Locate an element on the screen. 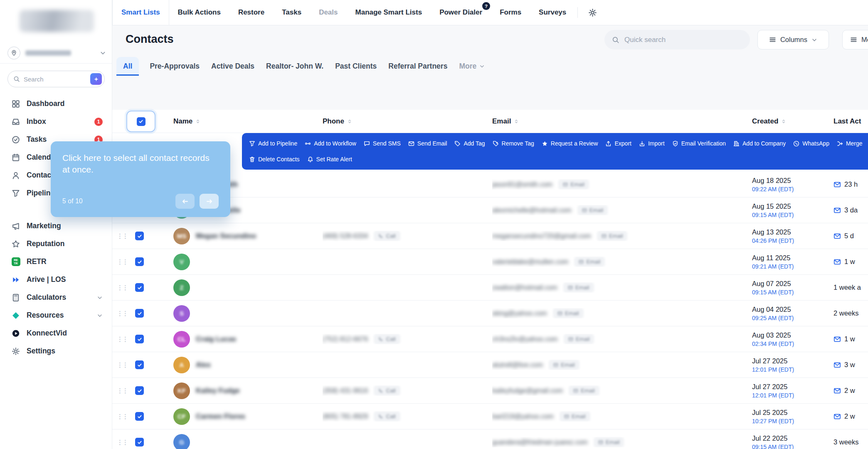  tooltip-next-button is located at coordinates (209, 201).